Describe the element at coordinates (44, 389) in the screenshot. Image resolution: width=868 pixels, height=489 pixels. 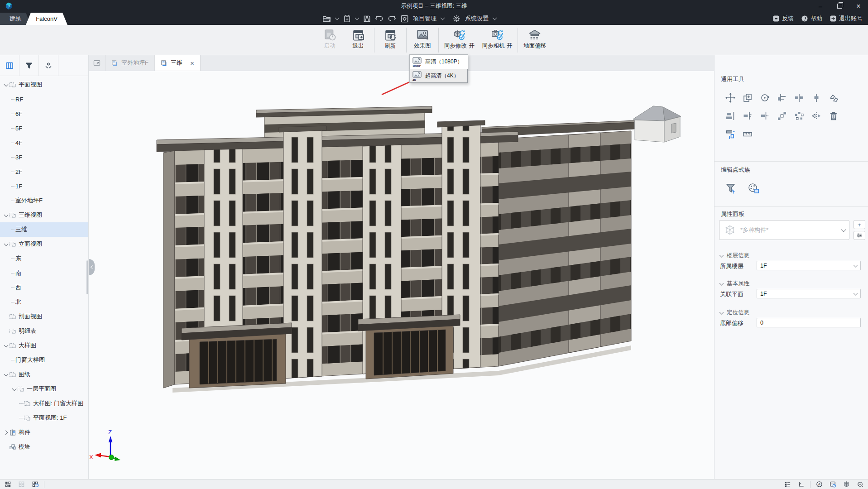
I see `tree-item-一层平面图: 一层平面图` at that location.